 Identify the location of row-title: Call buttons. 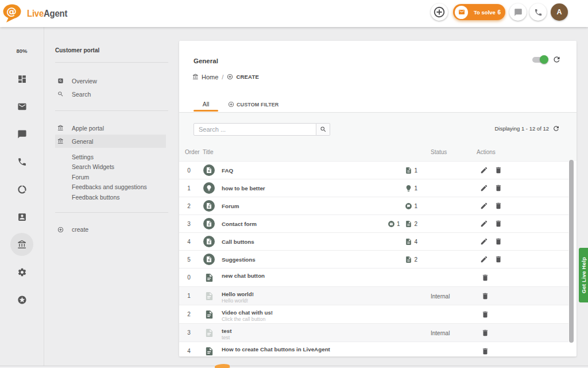
(238, 241).